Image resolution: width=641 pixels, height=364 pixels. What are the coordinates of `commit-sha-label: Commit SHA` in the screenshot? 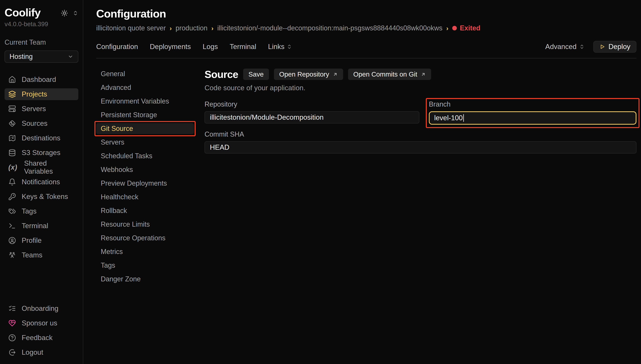 It's located at (421, 134).